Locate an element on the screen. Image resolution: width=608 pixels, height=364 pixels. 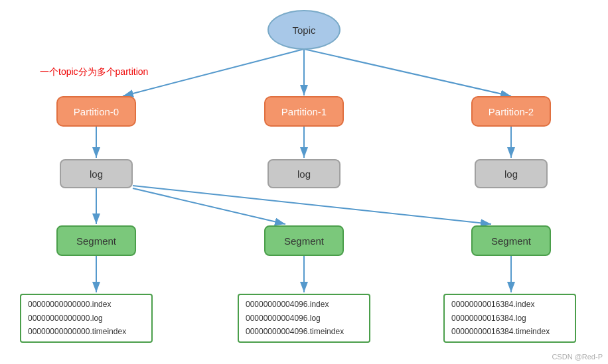
log-2-node: log is located at coordinates (511, 174).